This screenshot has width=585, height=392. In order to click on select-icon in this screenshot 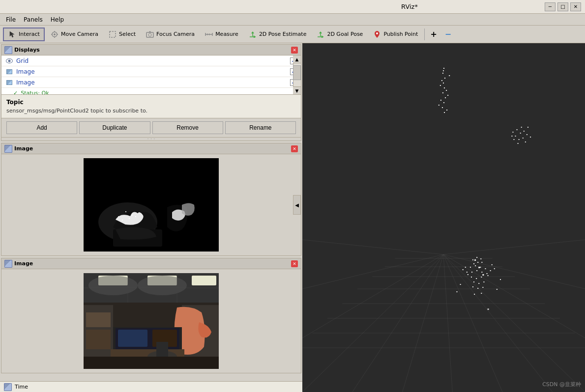, I will do `click(113, 34)`.